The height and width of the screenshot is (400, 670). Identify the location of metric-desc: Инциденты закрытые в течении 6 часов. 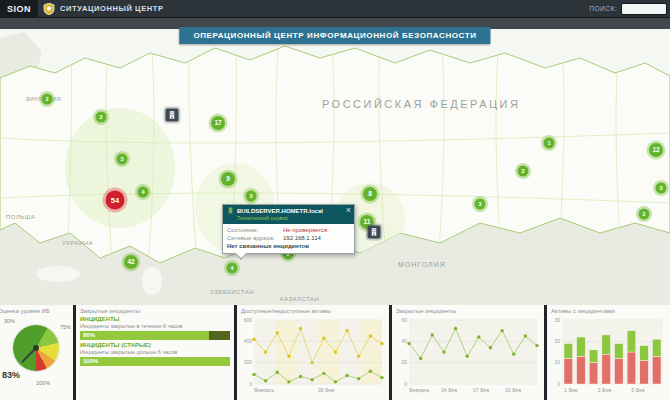
(155, 326).